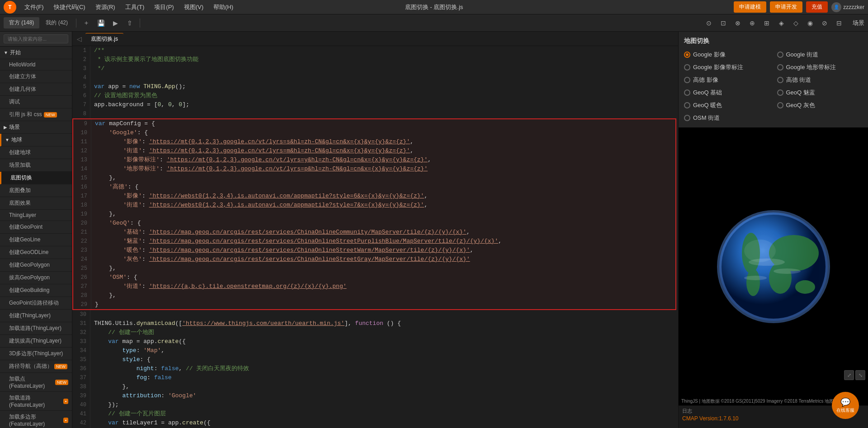 The height and width of the screenshot is (428, 868). What do you see at coordinates (105, 7) in the screenshot?
I see `menu-resources: 资源(R)` at bounding box center [105, 7].